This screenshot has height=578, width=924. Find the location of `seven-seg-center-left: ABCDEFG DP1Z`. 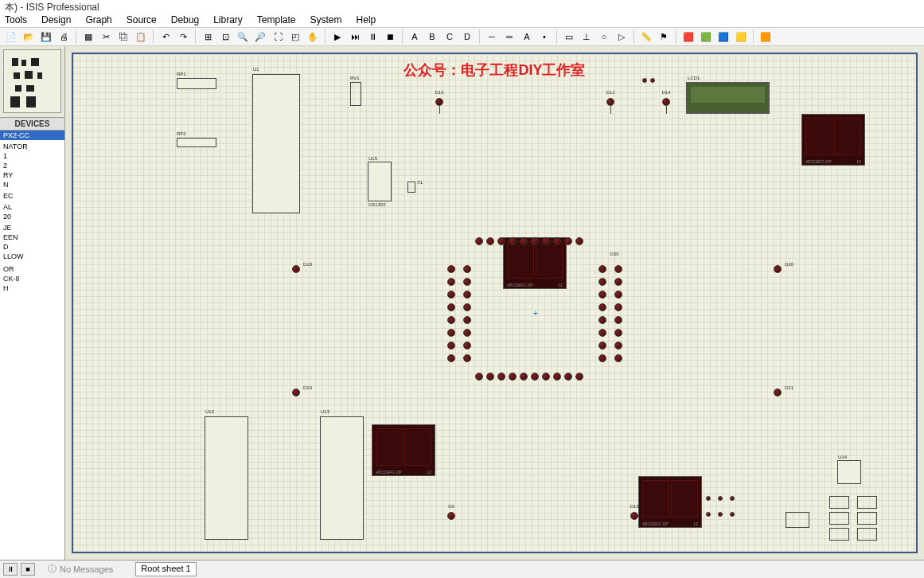

seven-seg-center-left: ABCDEFG DP1Z is located at coordinates (404, 451).